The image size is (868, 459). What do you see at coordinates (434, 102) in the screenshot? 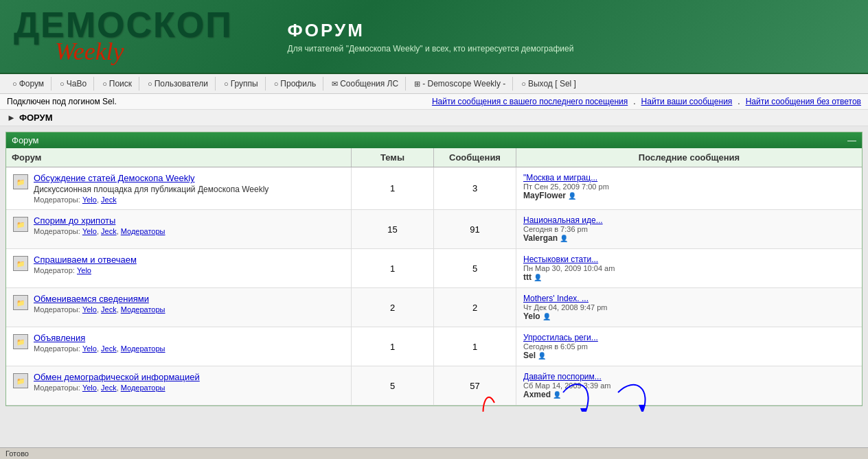
I see `info-bar: Подключен под логином Sel. Найти сообщен…` at bounding box center [434, 102].